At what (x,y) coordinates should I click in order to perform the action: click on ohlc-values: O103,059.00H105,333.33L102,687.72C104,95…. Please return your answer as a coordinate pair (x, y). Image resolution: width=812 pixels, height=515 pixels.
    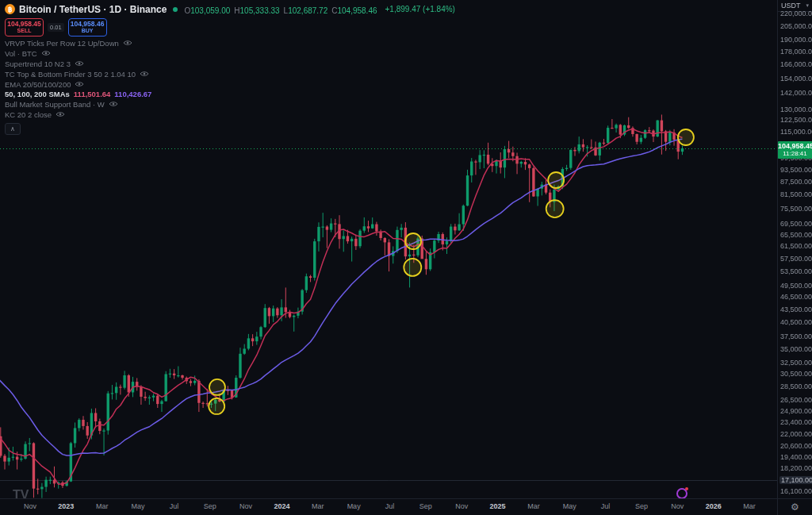
    Looking at the image, I should click on (282, 10).